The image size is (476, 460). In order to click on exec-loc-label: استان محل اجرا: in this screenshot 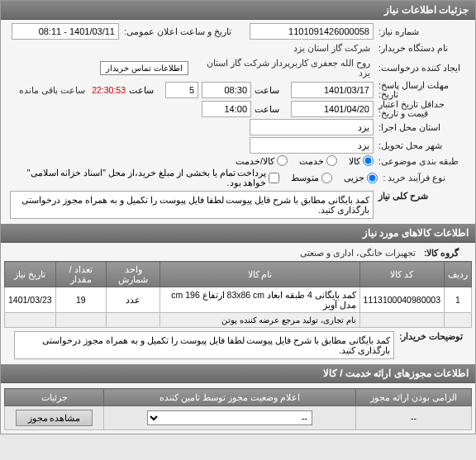, I will do `click(425, 127)`.